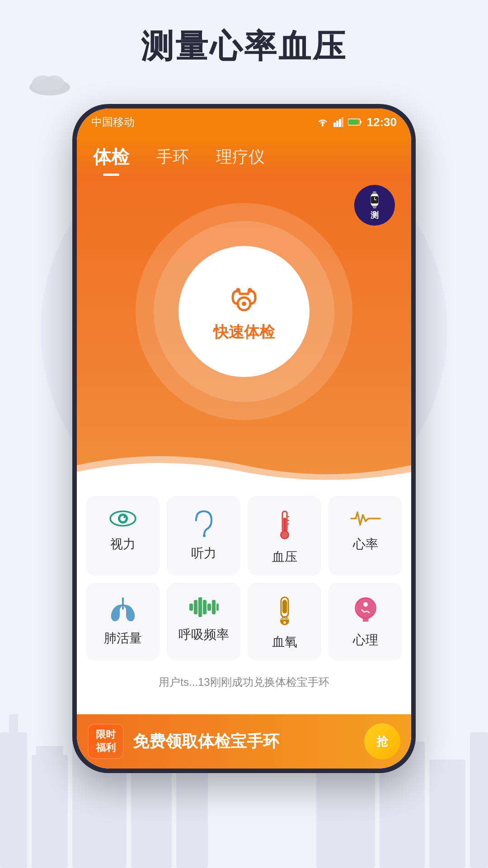 The image size is (488, 868). Describe the element at coordinates (285, 536) in the screenshot. I see `health-item-blood-pressure: 血压` at that location.